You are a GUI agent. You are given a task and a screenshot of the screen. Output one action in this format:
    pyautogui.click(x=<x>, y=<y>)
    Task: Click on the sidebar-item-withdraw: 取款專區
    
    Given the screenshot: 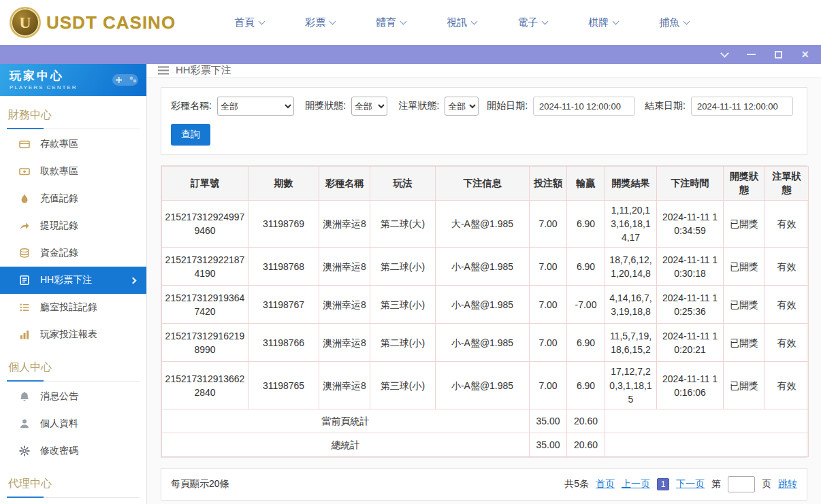 What is the action you would take?
    pyautogui.click(x=74, y=171)
    